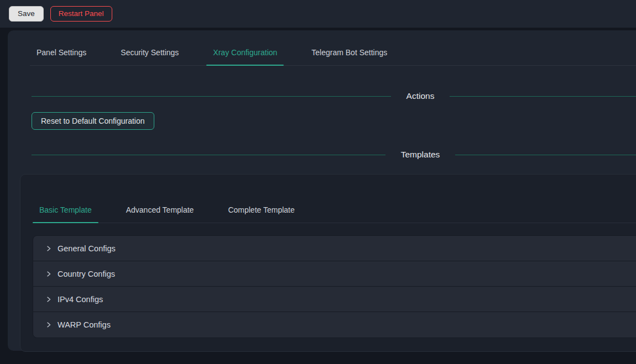  Describe the element at coordinates (93, 121) in the screenshot. I see `reset-default-config-button: Reset to Default Configuration` at that location.